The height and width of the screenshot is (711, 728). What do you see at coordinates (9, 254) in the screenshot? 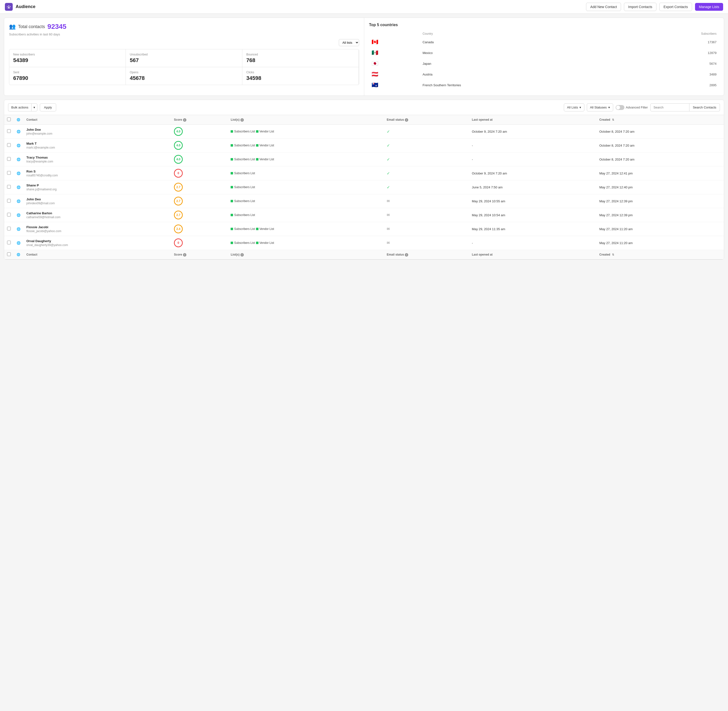
I see `footer-select-all-checkbox` at bounding box center [9, 254].